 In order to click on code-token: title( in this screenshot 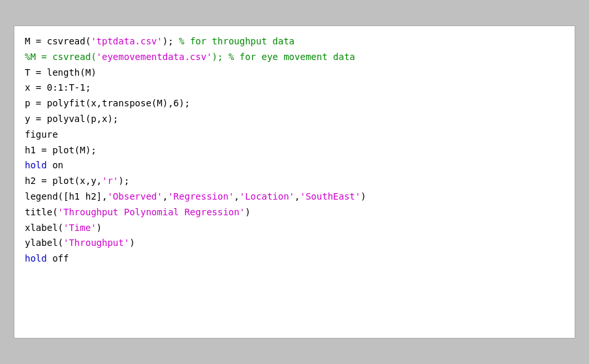, I will do `click(42, 212)`.